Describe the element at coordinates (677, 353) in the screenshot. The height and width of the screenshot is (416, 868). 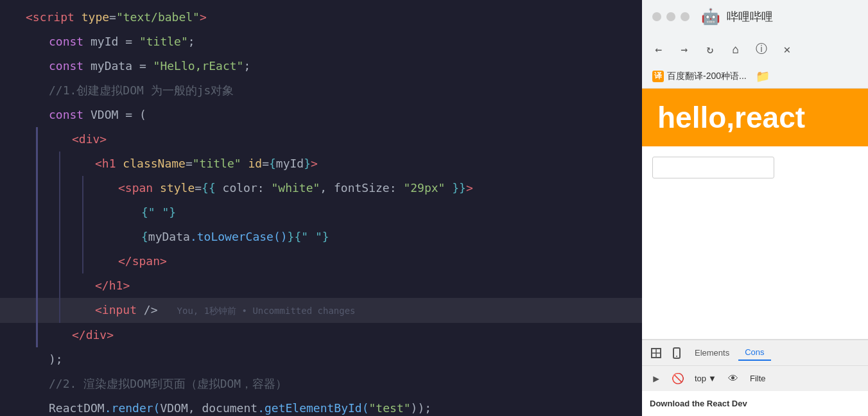
I see `device-emulation-button` at that location.